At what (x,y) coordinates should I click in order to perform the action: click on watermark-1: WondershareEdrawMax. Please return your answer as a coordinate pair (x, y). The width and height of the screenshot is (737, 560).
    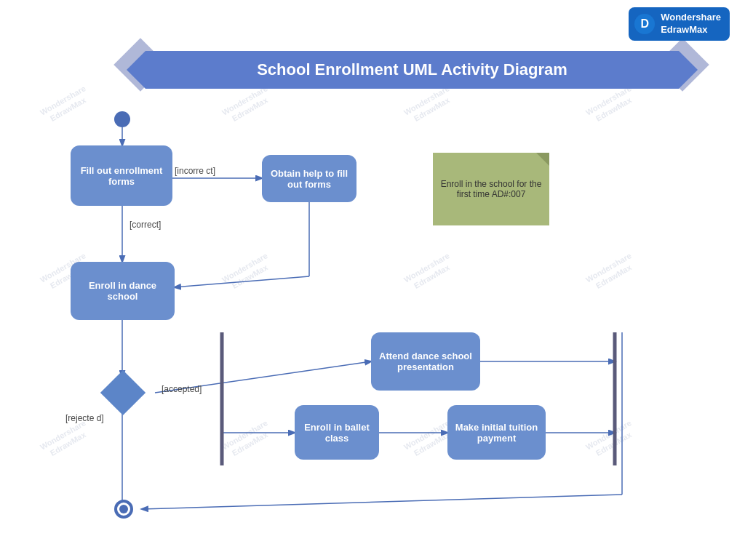
    Looking at the image, I should click on (65, 105).